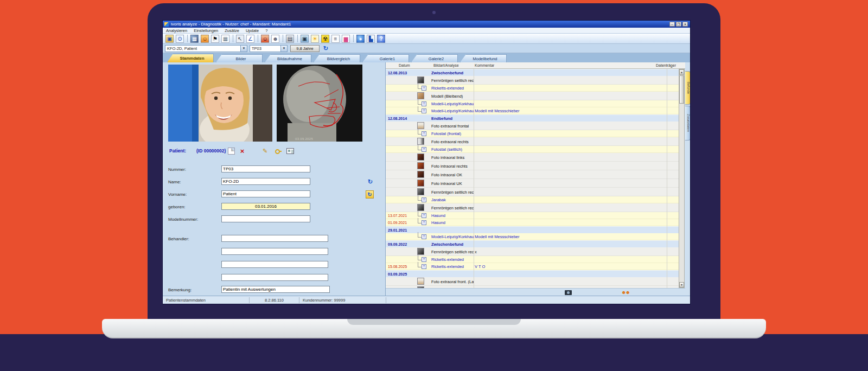 This screenshot has height=371, width=868. Describe the element at coordinates (305, 49) in the screenshot. I see `age-button: 9,8 Jahre` at that location.